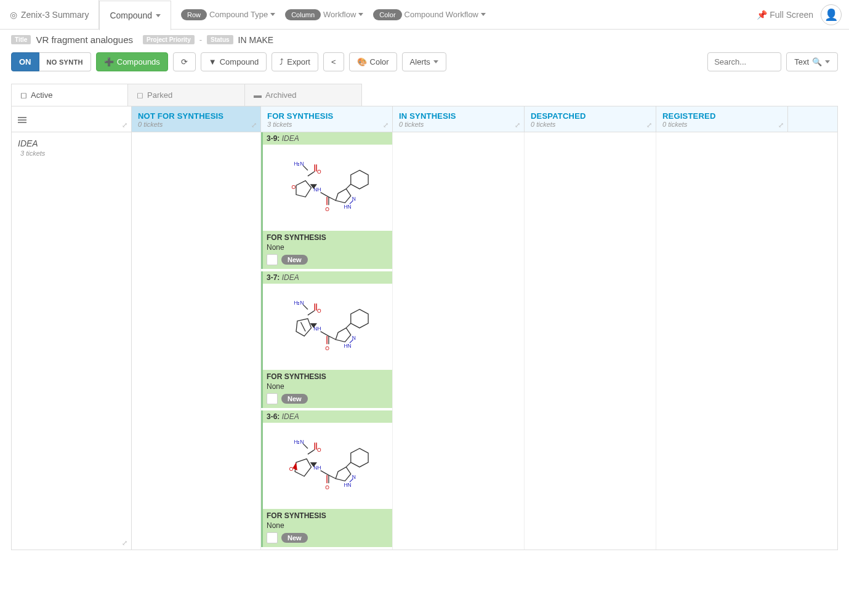 The height and width of the screenshot is (616, 849). Describe the element at coordinates (196, 119) in the screenshot. I see `column-header: NOT FOR SYNTHESIS 0 tickets ⤢` at that location.